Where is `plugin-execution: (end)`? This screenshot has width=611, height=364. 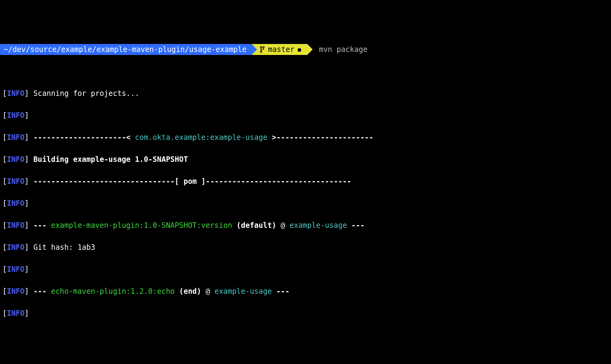
plugin-execution: (end) is located at coordinates (190, 291).